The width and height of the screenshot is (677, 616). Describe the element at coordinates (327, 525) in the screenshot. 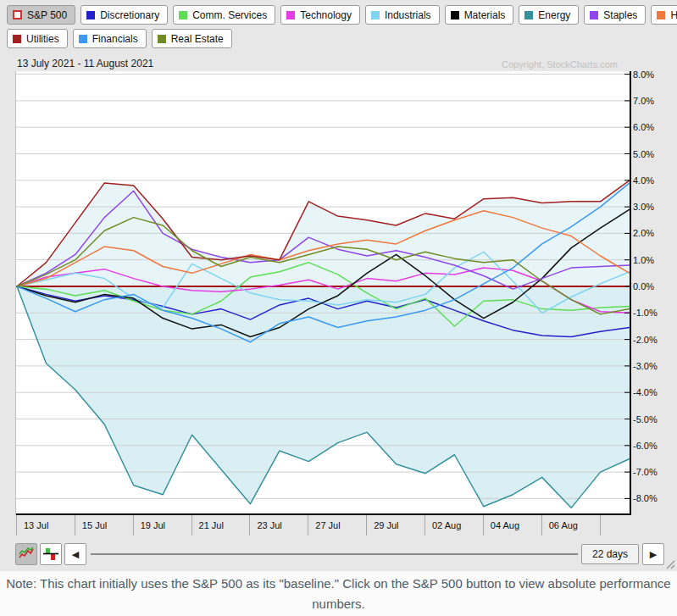

I see `x-axis-label: 27 Jul` at that location.